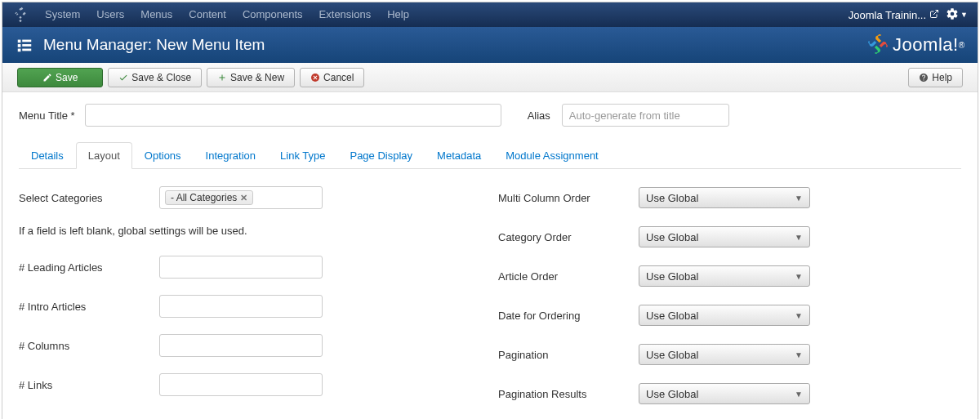 Image resolution: width=980 pixels, height=419 pixels. I want to click on date-ordering-select: Use Global ▼, so click(724, 315).